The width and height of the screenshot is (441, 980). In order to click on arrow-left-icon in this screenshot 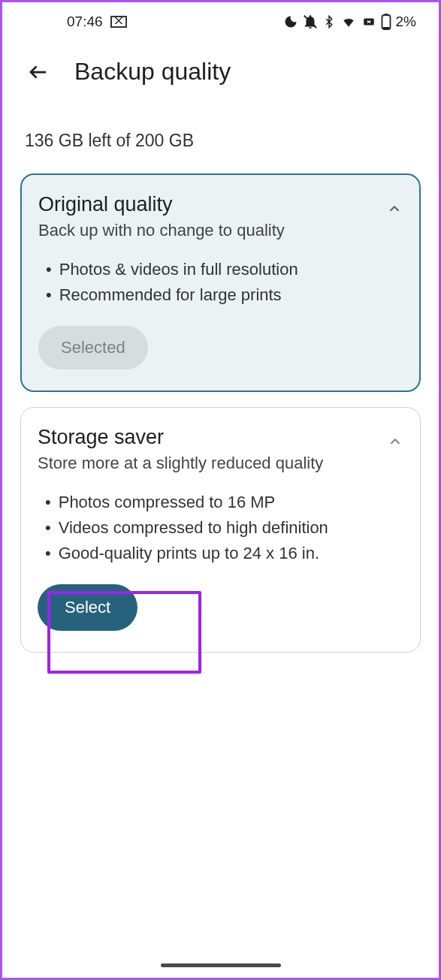, I will do `click(38, 72)`.